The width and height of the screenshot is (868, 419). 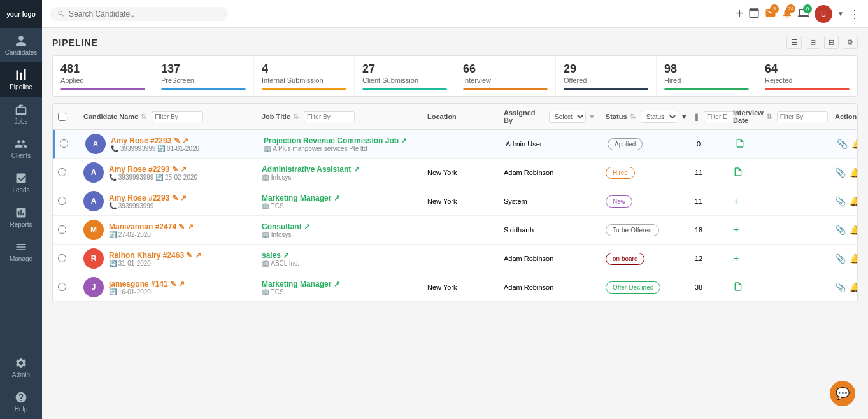 What do you see at coordinates (592, 117) in the screenshot?
I see `col-assigned-sort: ▼` at bounding box center [592, 117].